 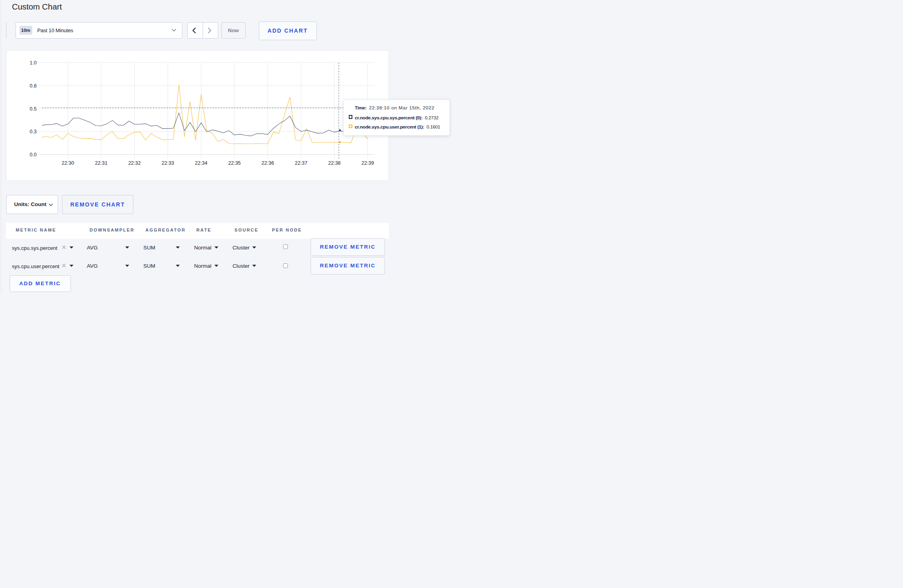 What do you see at coordinates (68, 163) in the screenshot?
I see `svg-text: 22:30` at bounding box center [68, 163].